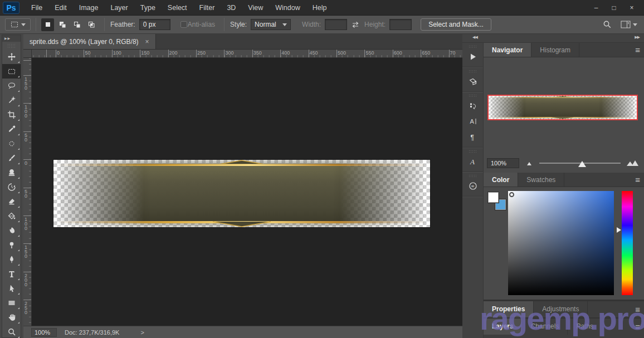  I want to click on toolbar-expand-icon: ▶▶, so click(11, 38).